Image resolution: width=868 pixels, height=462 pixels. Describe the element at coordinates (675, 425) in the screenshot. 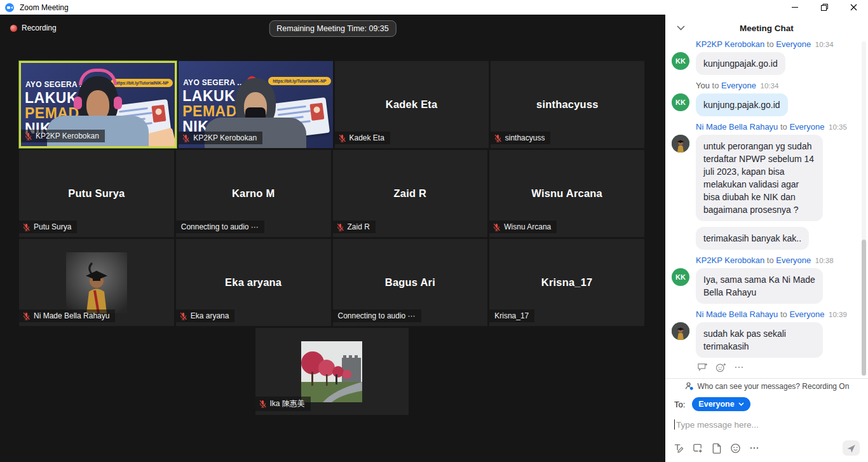

I see `text-cursor` at that location.